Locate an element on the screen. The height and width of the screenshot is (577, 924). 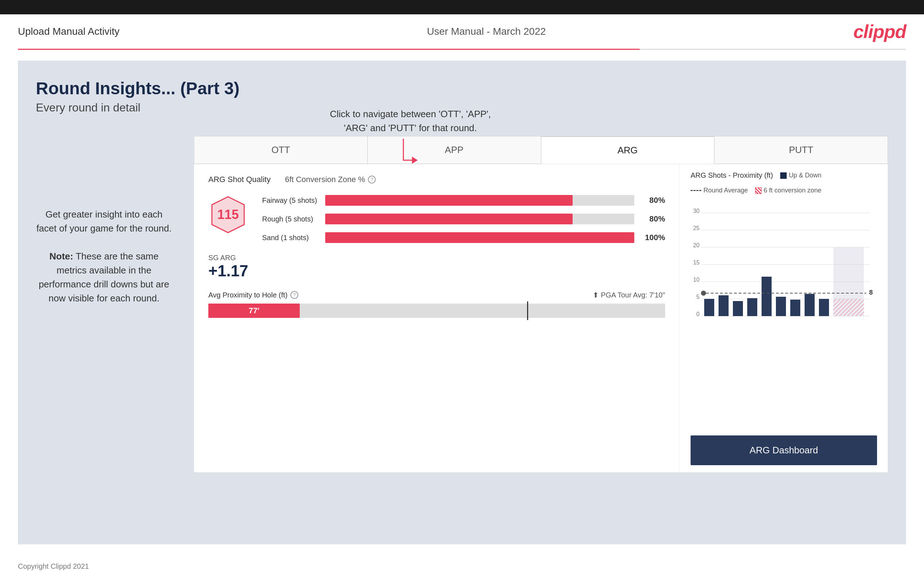
left-text-part1: Get greater insight into each facet of y… is located at coordinates (104, 221).